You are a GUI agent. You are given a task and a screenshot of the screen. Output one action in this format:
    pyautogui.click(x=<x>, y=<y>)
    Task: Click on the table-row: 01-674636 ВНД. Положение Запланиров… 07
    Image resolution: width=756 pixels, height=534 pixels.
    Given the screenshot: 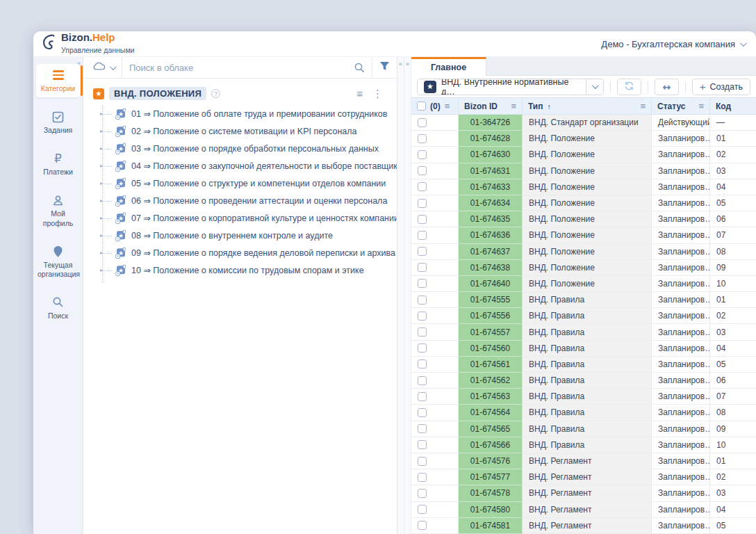 What is the action you would take?
    pyautogui.click(x=584, y=235)
    